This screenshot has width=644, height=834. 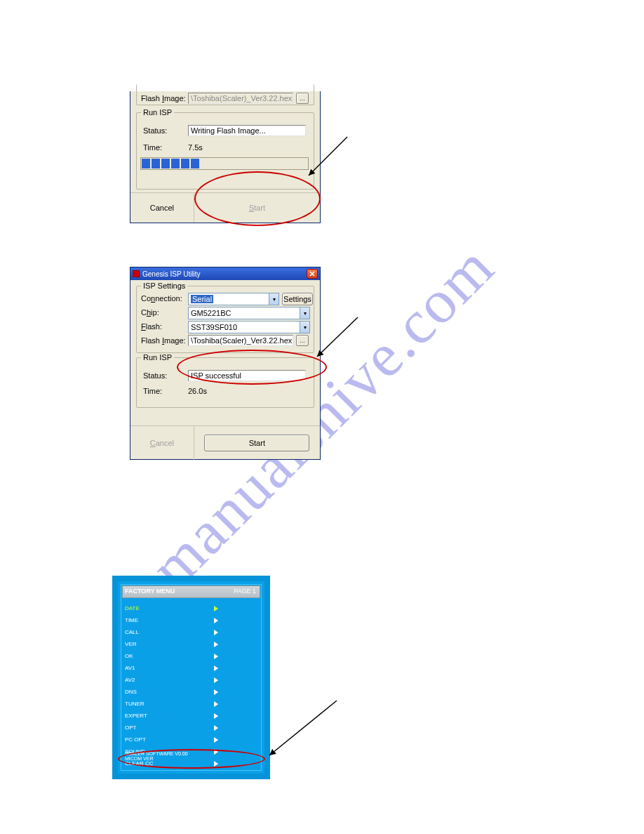 What do you see at coordinates (241, 98) in the screenshot?
I see `input-flash-image: \Toshiba(Scaler)_Ver3.22.hex` at bounding box center [241, 98].